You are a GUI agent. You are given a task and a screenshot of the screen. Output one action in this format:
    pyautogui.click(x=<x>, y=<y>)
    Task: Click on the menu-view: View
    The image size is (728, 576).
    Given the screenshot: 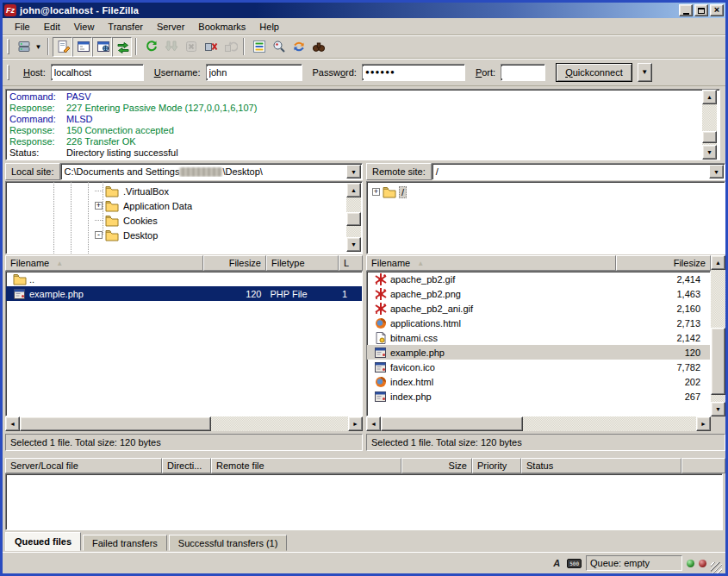 What is the action you would take?
    pyautogui.click(x=84, y=27)
    